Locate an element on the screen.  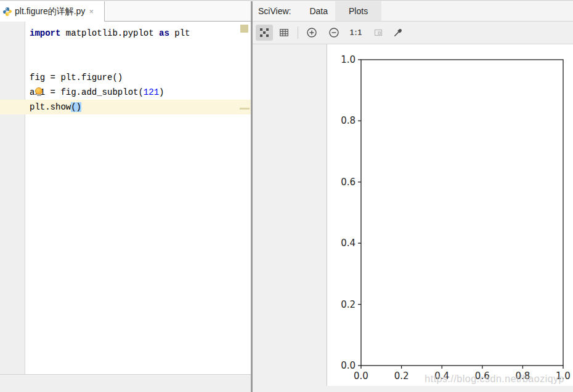
code-line: plt.show() is located at coordinates (126, 107).